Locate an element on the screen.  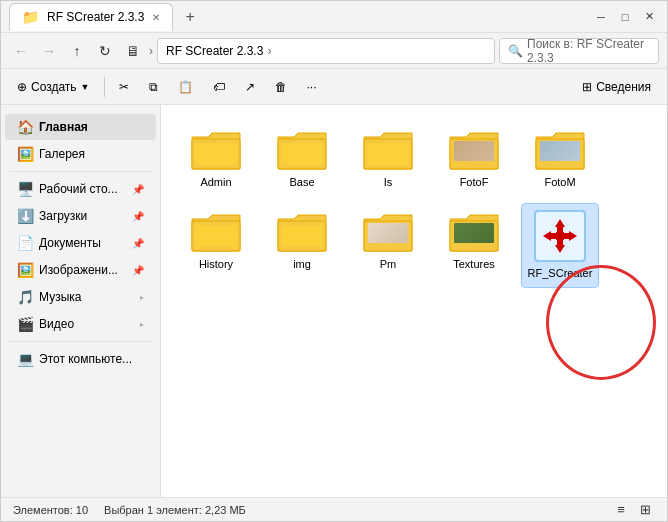
new-tab-button: + is located at coordinates (190, 17).